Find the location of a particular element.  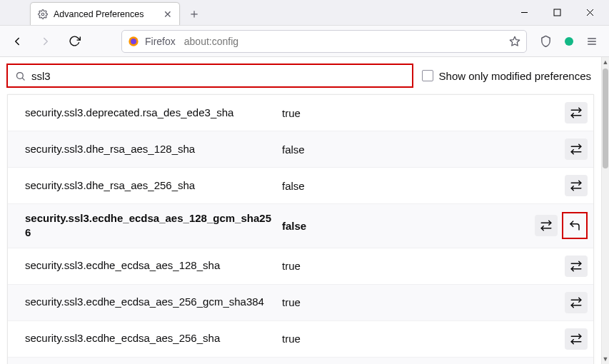

show-only-modified-toggle: Show only modified preferences is located at coordinates (507, 76).